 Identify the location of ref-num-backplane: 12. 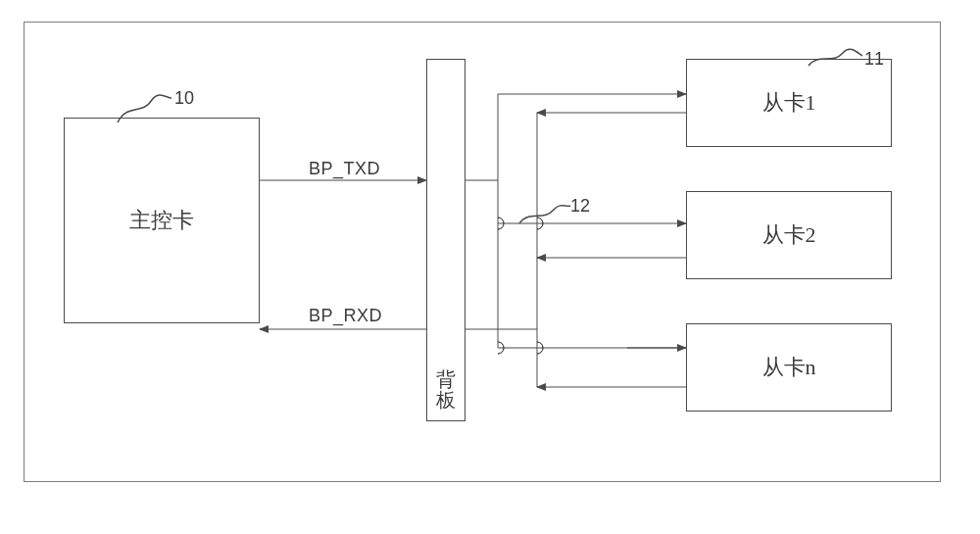
(580, 206).